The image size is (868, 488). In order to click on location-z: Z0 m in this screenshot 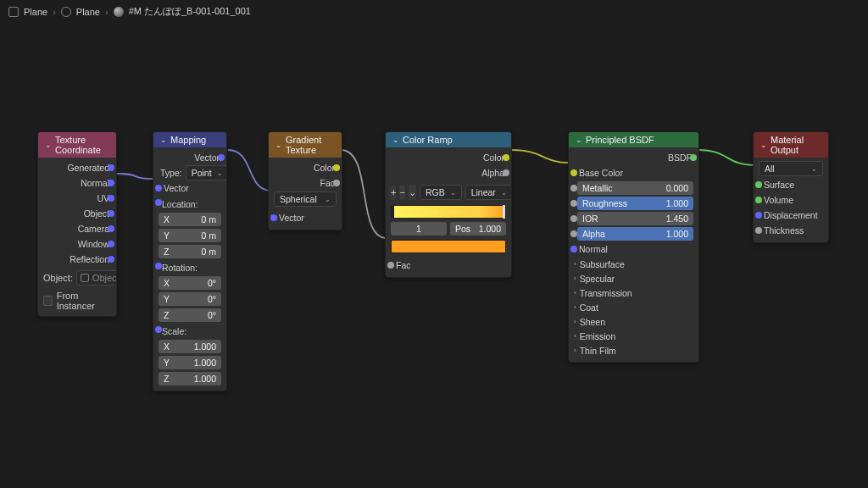, I will do `click(190, 252)`.